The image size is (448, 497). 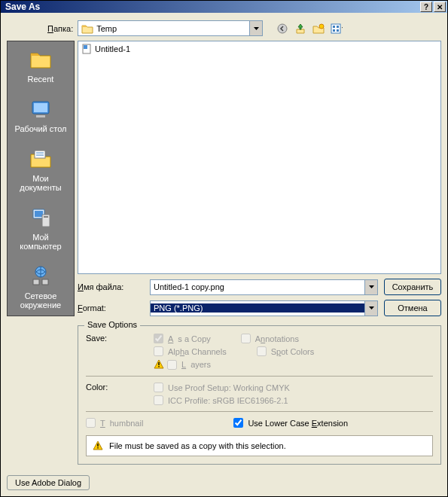 What do you see at coordinates (259, 446) in the screenshot?
I see `warning-message: File must be saved as a copy with this s…` at bounding box center [259, 446].